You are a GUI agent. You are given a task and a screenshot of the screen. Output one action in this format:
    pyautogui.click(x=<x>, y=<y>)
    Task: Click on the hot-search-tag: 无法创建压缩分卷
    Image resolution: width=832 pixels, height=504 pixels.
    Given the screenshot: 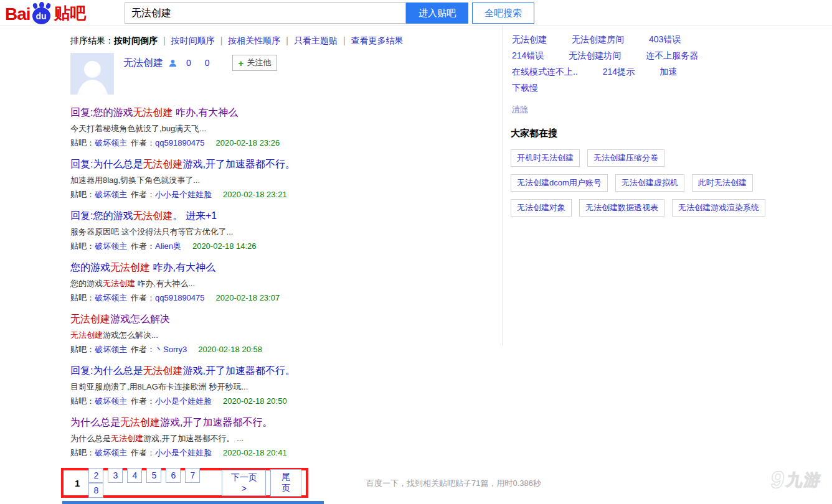 What is the action you would take?
    pyautogui.click(x=626, y=158)
    